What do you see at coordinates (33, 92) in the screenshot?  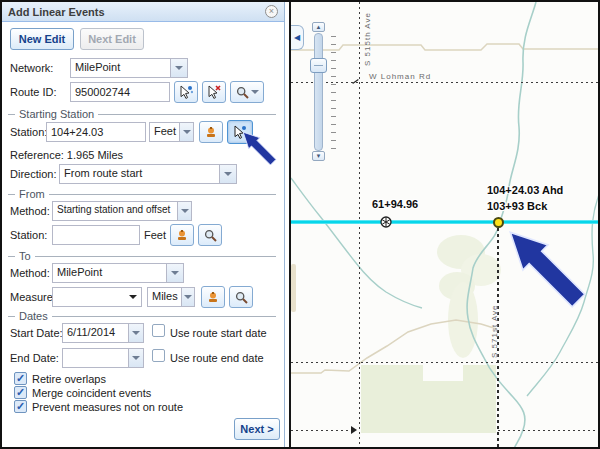 I see `route-id-label: Route ID:` at bounding box center [33, 92].